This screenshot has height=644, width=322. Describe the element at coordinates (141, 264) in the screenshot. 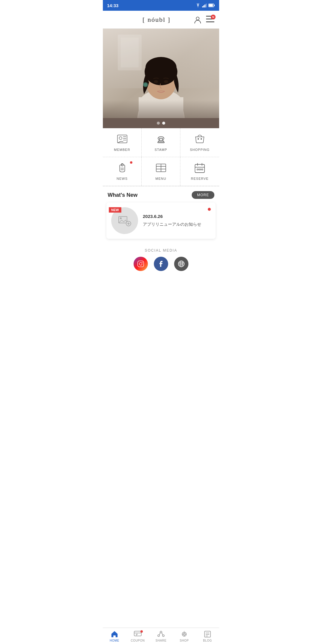

I see `instagram-icon` at that location.